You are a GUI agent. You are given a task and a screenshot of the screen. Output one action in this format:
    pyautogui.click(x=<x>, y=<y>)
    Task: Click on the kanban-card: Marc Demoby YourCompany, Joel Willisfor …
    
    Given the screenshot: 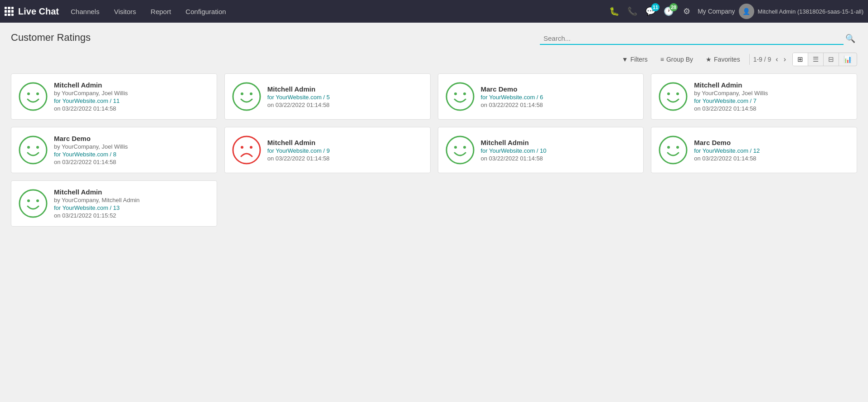 What is the action you would take?
    pyautogui.click(x=114, y=150)
    